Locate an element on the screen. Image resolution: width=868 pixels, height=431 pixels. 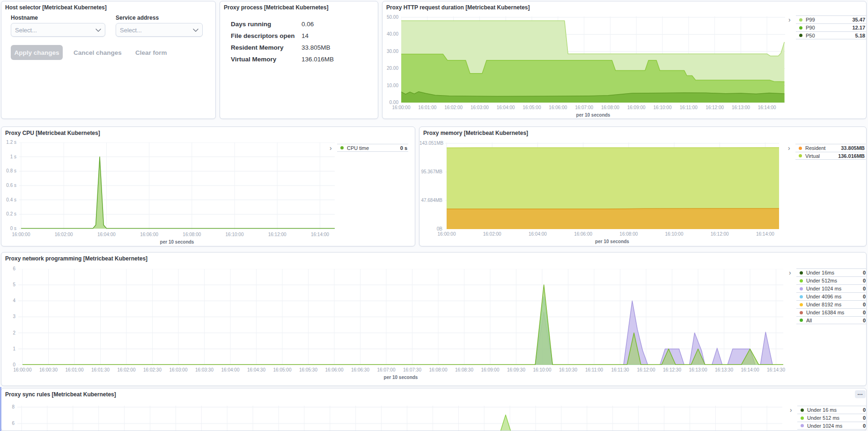
http-plot-area is located at coordinates (593, 59).